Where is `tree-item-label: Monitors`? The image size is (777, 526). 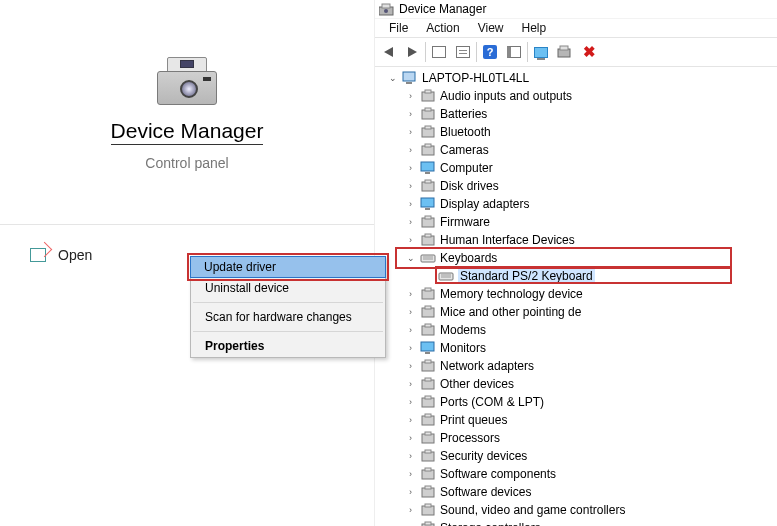 tree-item-label: Monitors is located at coordinates (463, 348).